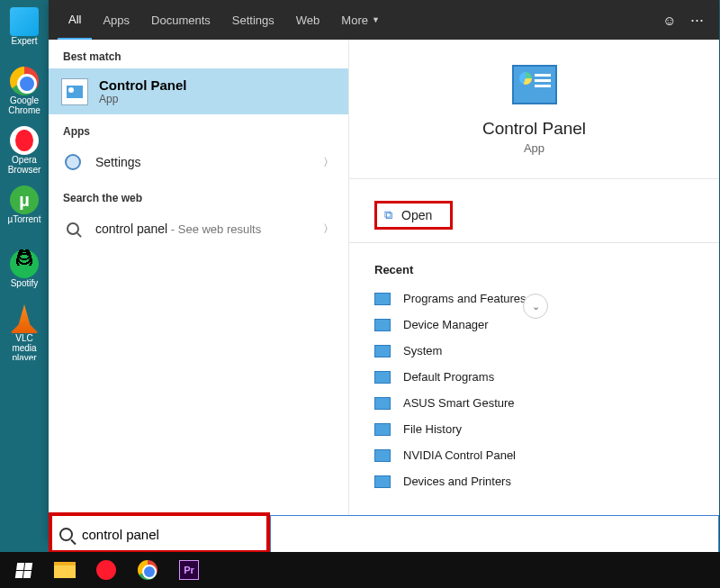  I want to click on desktop-icon-edge: Expert, so click(24, 34).